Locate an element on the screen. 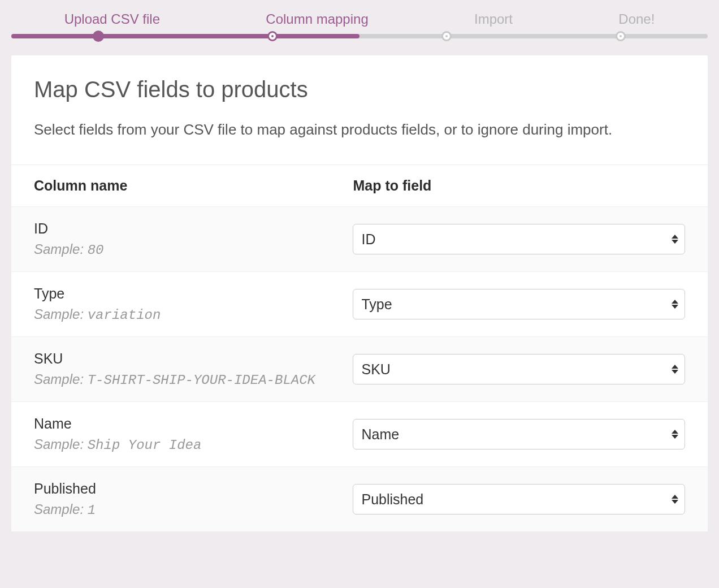  progress-bar-fill is located at coordinates (185, 36).